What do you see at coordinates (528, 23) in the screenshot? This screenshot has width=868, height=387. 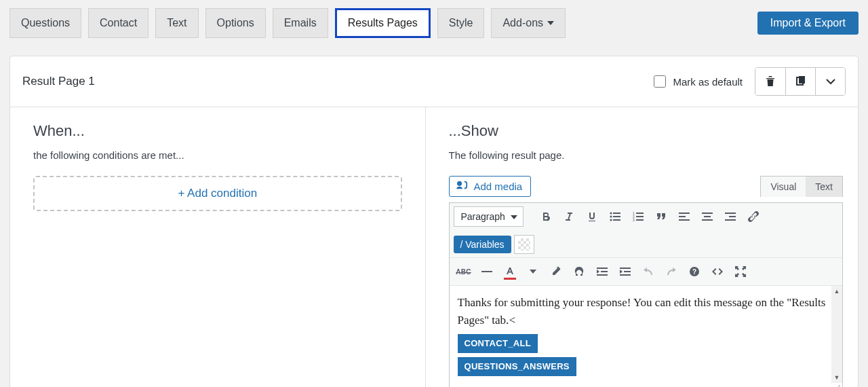 I see `tab-addons: Add-ons` at bounding box center [528, 23].